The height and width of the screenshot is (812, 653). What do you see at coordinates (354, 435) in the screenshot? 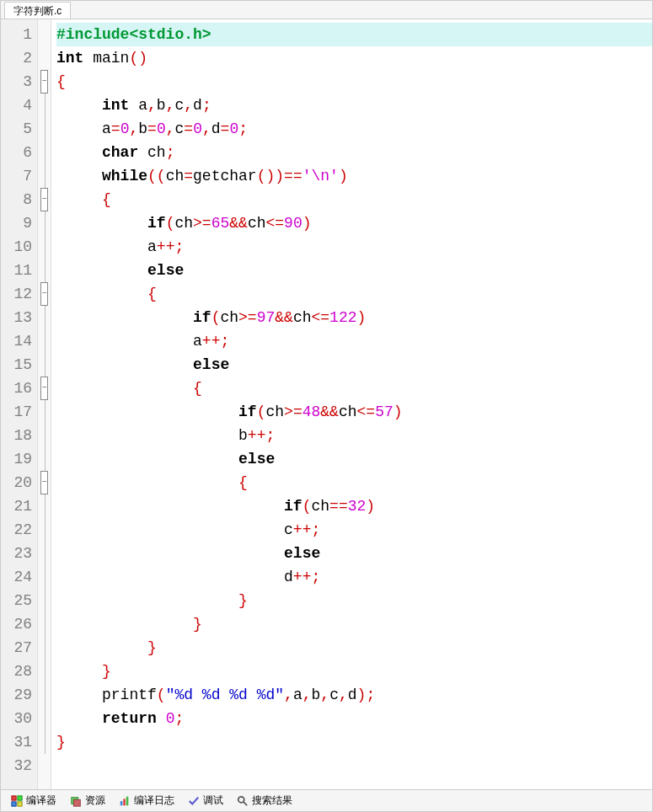
I see `code-line: b++;` at bounding box center [354, 435].